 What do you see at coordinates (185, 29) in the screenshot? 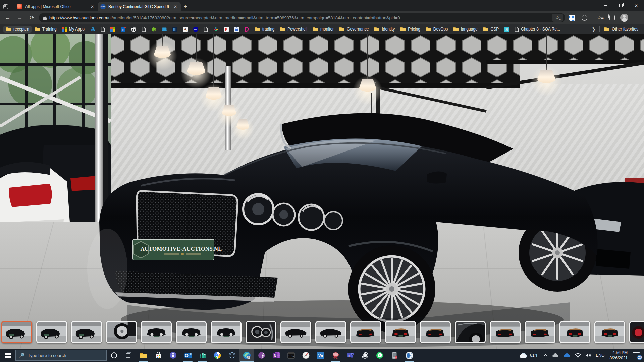
I see `bookmark-item: a` at bounding box center [185, 29].